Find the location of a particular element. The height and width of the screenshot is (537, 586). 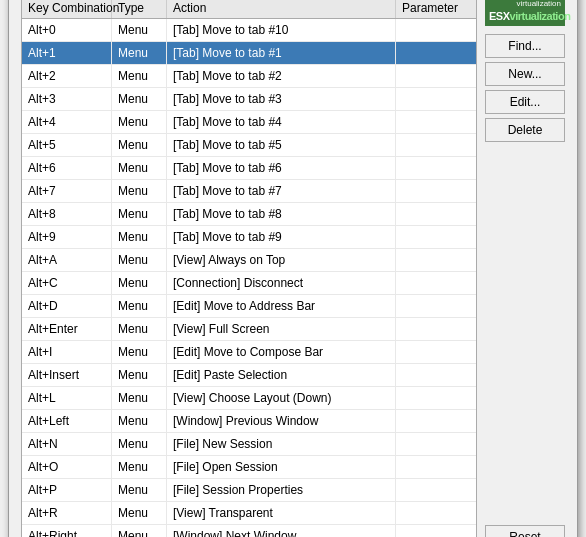

cell-key: Alt+Insert is located at coordinates (67, 375).